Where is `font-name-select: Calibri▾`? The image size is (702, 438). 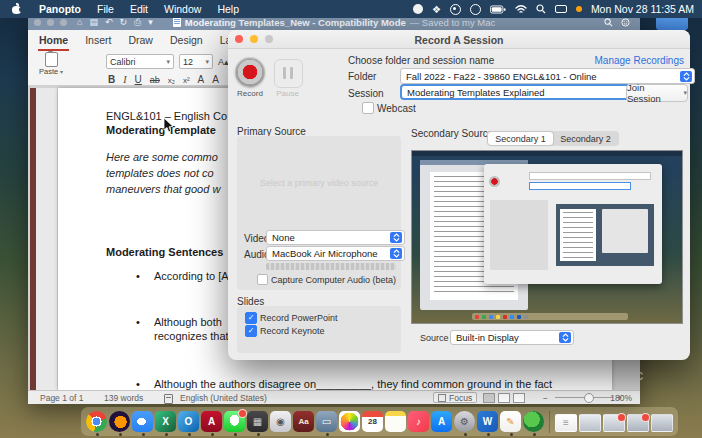 font-name-select: Calibri▾ is located at coordinates (140, 62).